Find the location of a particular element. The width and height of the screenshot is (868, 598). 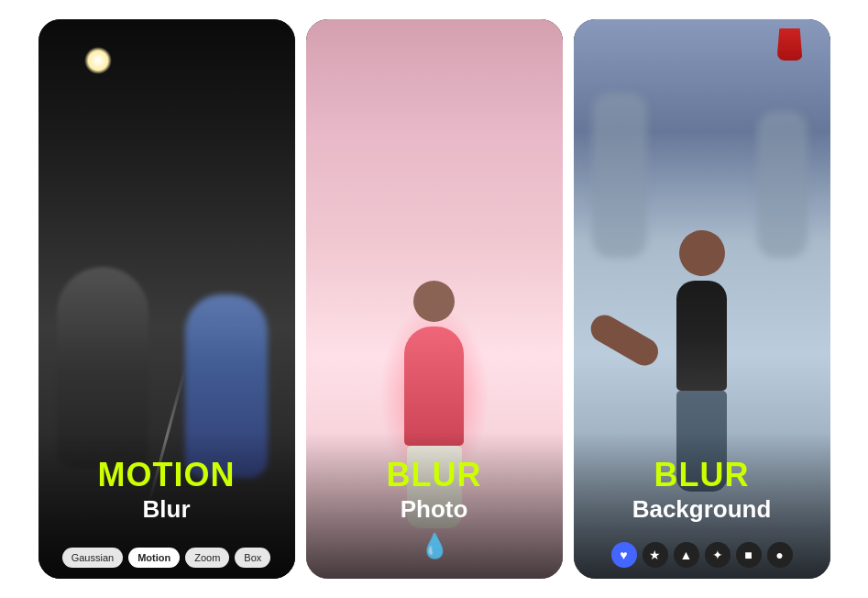

icon-game: ✦ is located at coordinates (718, 555).